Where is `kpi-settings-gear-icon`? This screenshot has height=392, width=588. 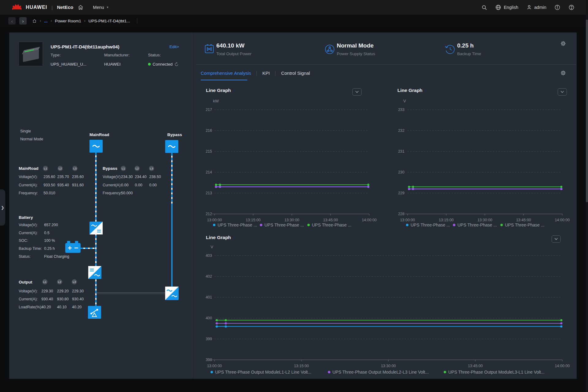
kpi-settings-gear-icon is located at coordinates (563, 44).